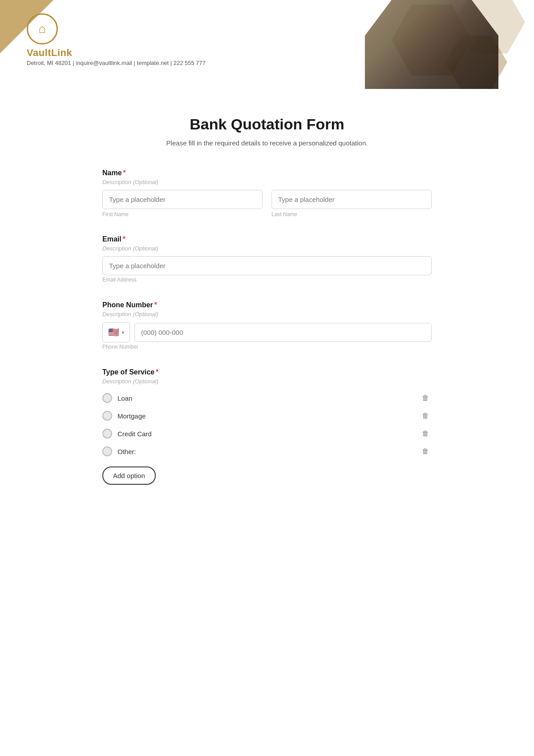  Describe the element at coordinates (123, 333) in the screenshot. I see `chevron-down-icon: ▾` at that location.